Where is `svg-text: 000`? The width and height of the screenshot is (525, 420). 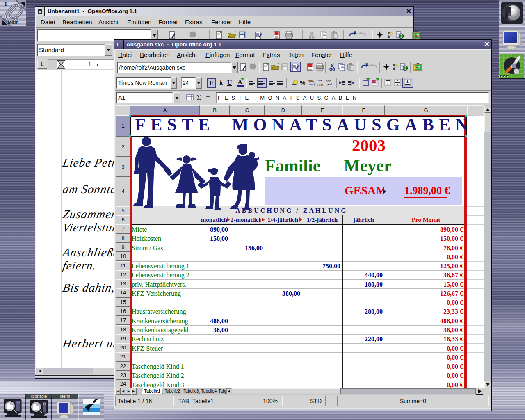
svg-text: 000 is located at coordinates (329, 81).